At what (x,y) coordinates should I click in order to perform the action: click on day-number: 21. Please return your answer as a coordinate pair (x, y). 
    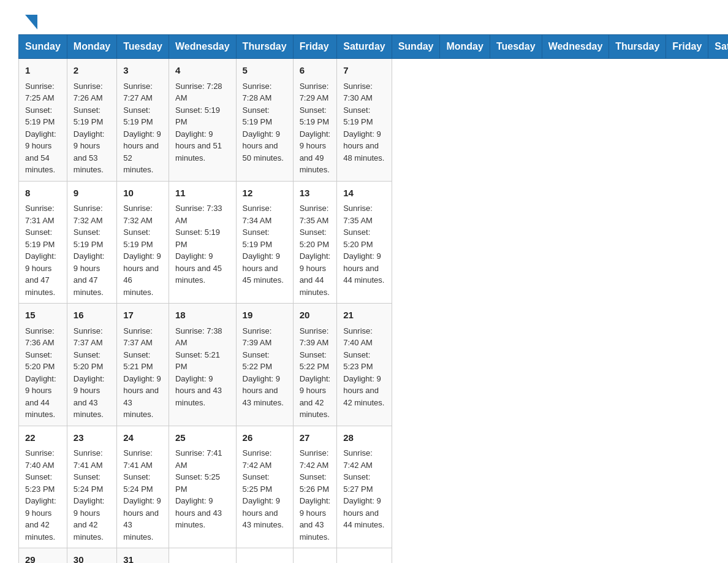
    Looking at the image, I should click on (364, 315).